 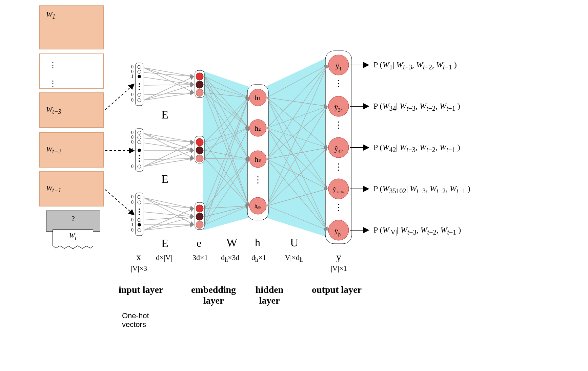 What do you see at coordinates (72, 27) in the screenshot?
I see `word-box-w1: W1` at bounding box center [72, 27].